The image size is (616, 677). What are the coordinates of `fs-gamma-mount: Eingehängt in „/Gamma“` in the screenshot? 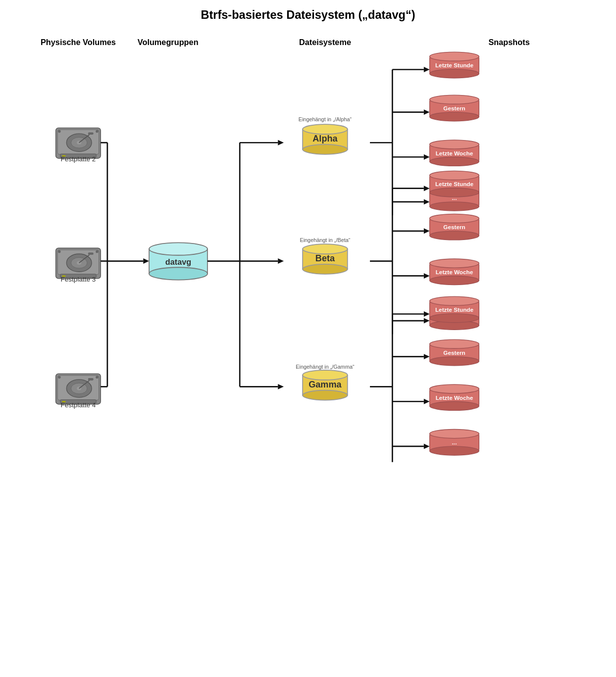 It's located at (325, 367).